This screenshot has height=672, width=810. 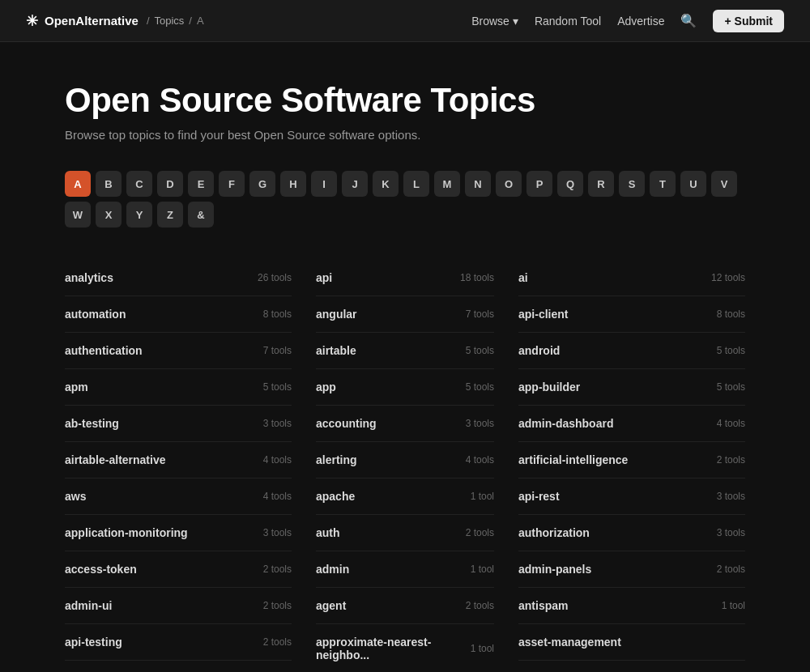 I want to click on topic-row: antispam1 tool, so click(x=632, y=606).